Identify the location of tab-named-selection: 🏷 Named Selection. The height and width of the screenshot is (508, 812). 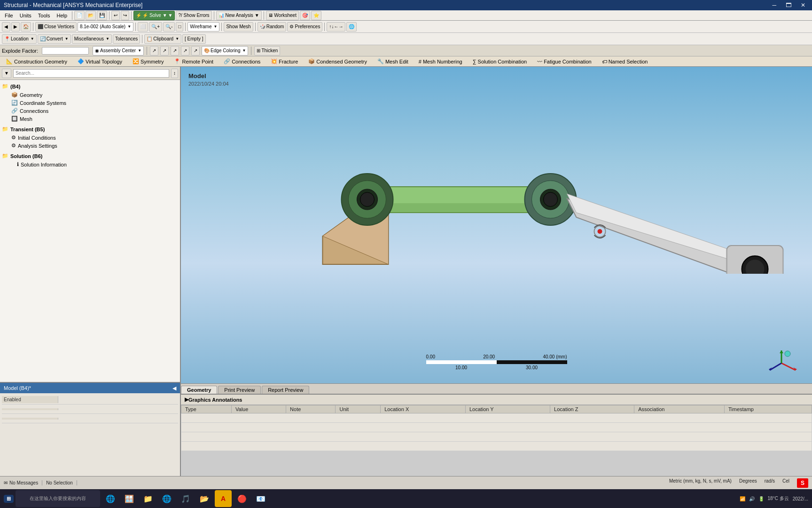
(625, 62).